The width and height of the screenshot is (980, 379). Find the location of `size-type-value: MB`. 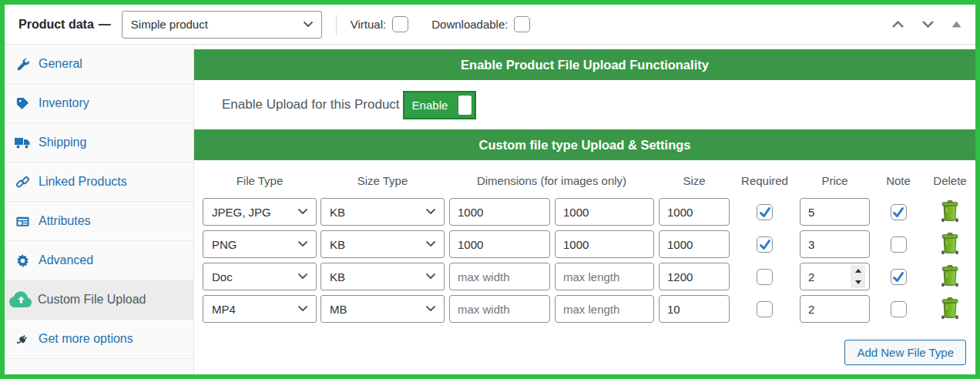

size-type-value: MB is located at coordinates (339, 310).